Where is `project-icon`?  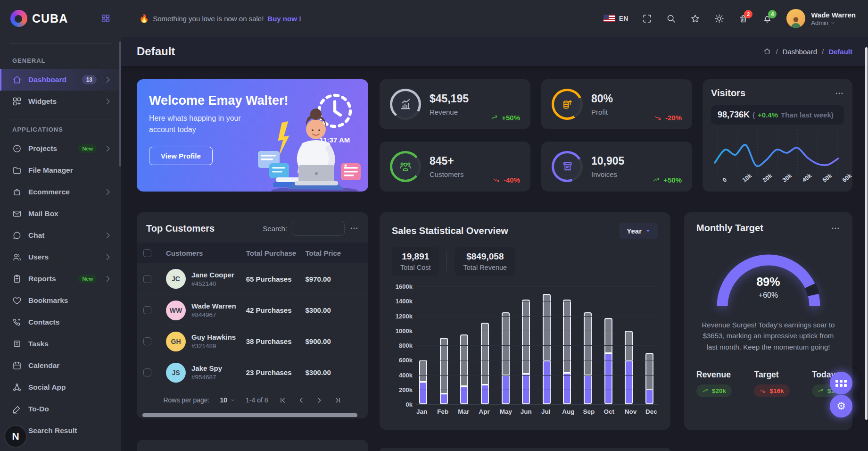
project-icon is located at coordinates (17, 149).